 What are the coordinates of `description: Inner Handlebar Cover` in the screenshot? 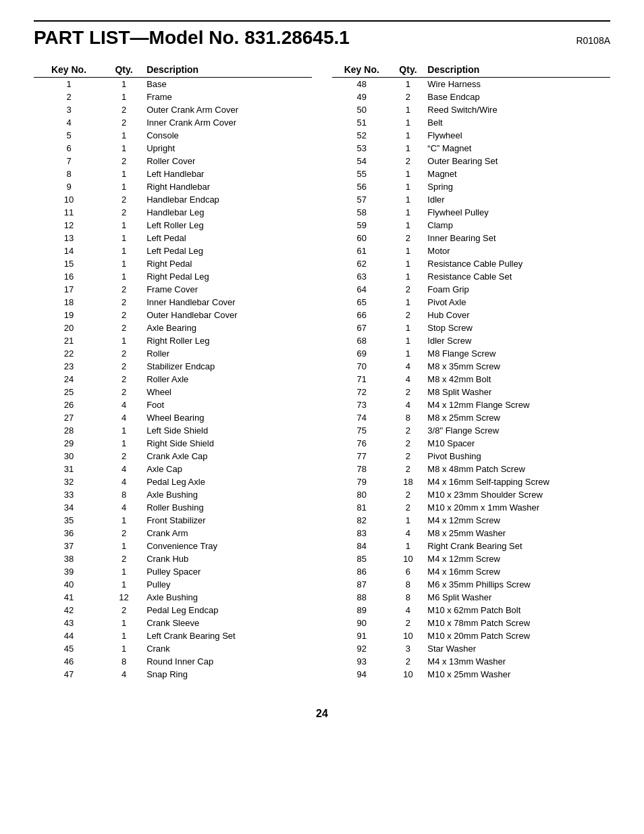 It's located at (228, 303).